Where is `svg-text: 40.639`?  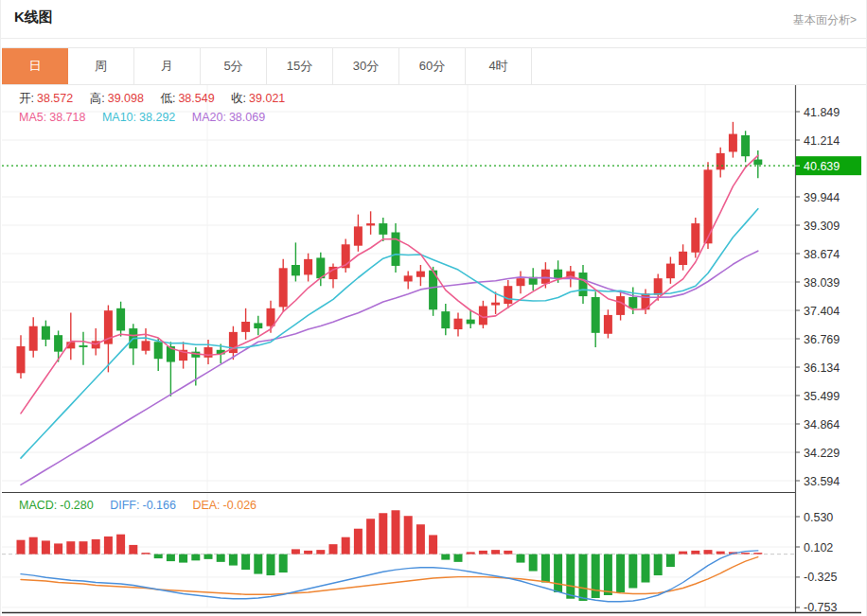
svg-text: 40.639 is located at coordinates (822, 167).